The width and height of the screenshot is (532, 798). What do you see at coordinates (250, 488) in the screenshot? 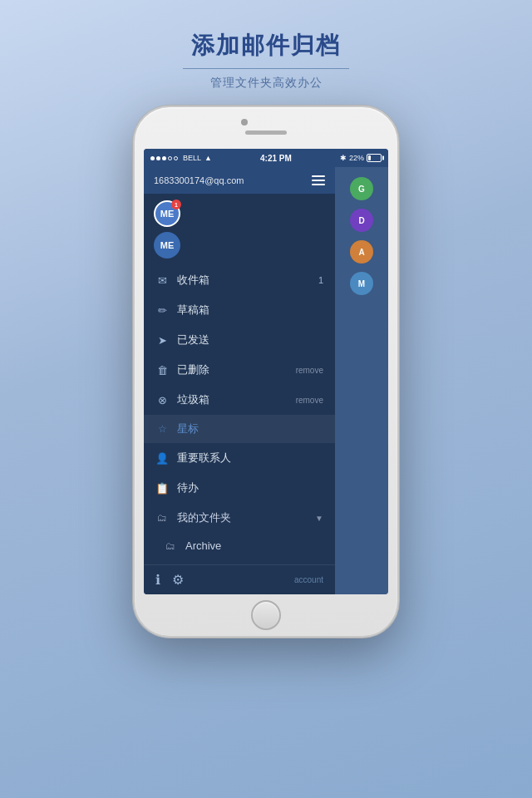
I see `todo-label: 待办` at bounding box center [250, 488].